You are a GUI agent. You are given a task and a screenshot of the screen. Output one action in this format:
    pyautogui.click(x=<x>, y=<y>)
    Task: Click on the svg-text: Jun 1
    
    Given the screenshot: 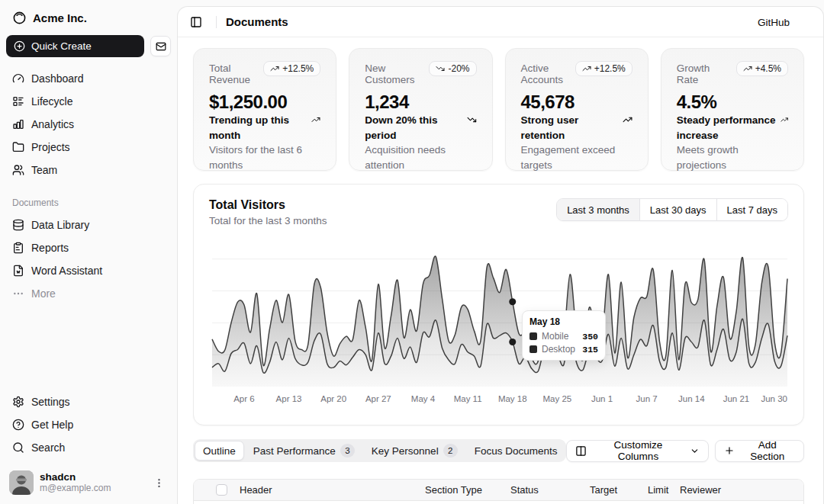 What is the action you would take?
    pyautogui.click(x=602, y=399)
    